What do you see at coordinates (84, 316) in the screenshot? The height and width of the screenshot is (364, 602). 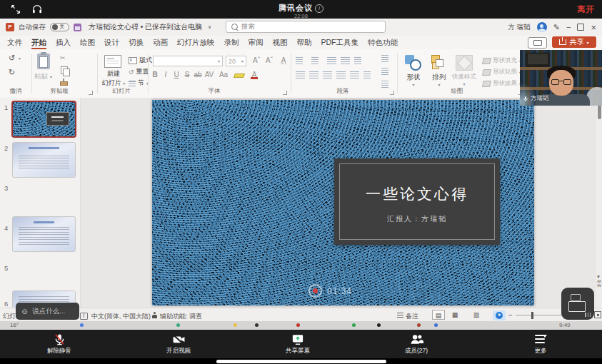 I see `spellcheck-icon` at bounding box center [84, 316].